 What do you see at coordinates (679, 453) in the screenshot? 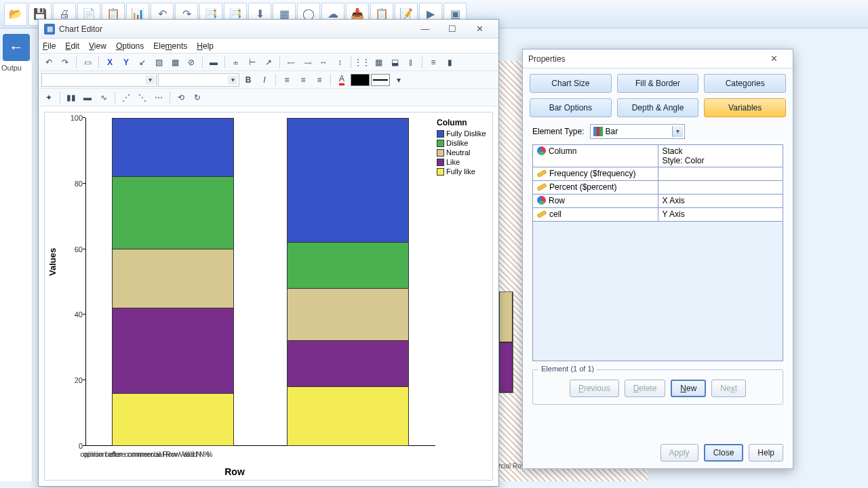
I see `apply-button: Apply` at bounding box center [679, 453].